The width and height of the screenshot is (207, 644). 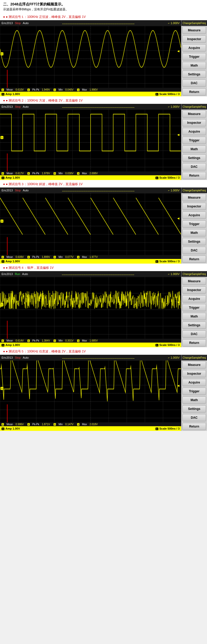 I want to click on sidebar-btn-return-2: Return, so click(x=194, y=259).